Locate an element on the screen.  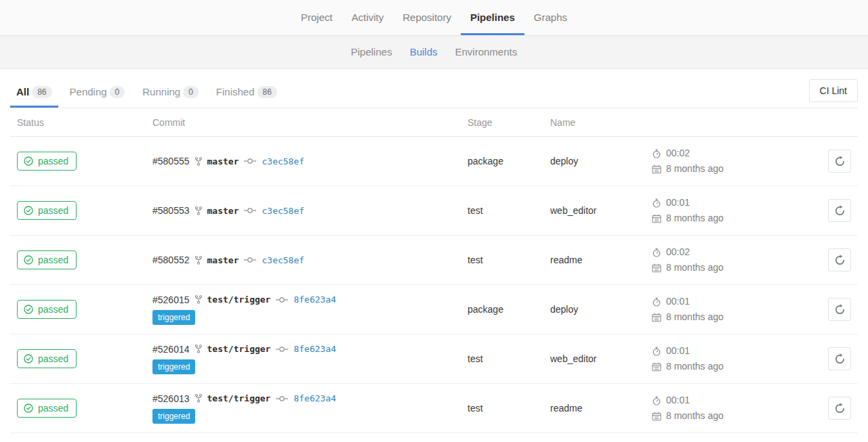
build-id-link: #526013 is located at coordinates (171, 399).